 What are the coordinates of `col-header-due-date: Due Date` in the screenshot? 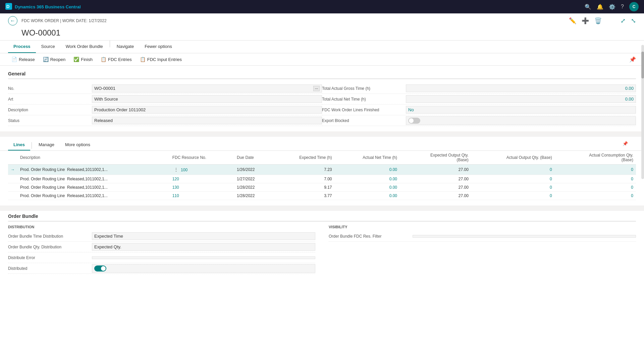 It's located at (253, 158).